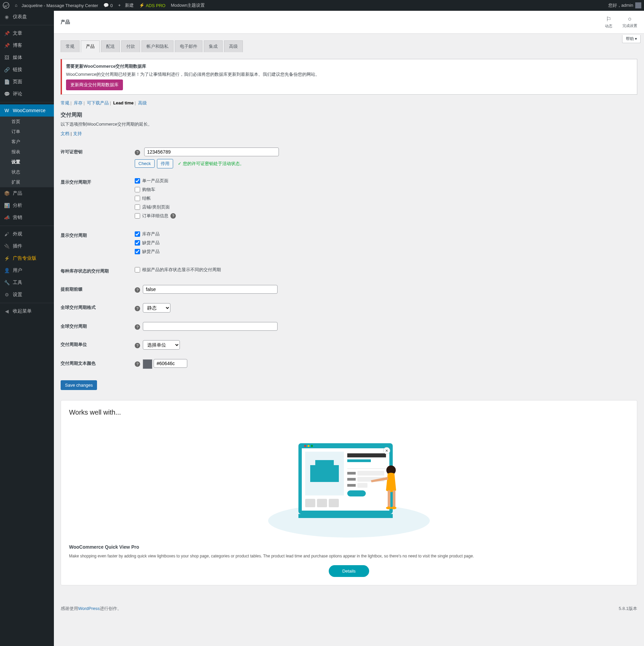  I want to click on tab-payments: 付款, so click(131, 46).